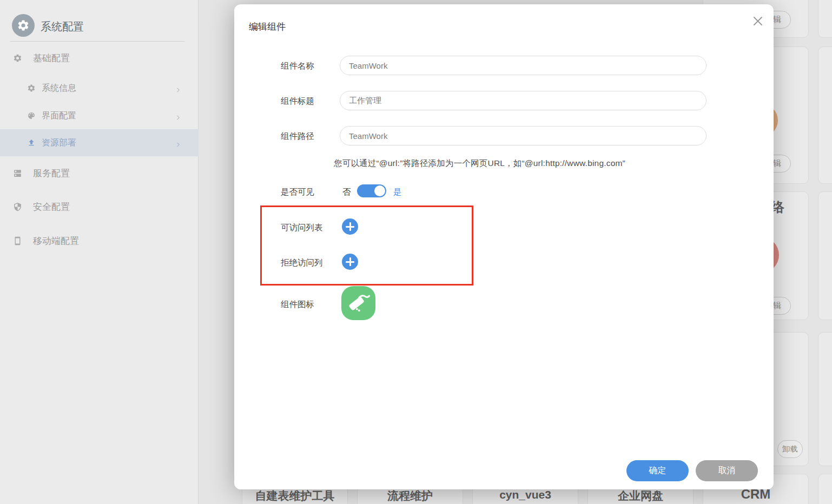 The height and width of the screenshot is (504, 832). What do you see at coordinates (31, 143) in the screenshot?
I see `deploy-icon` at bounding box center [31, 143].